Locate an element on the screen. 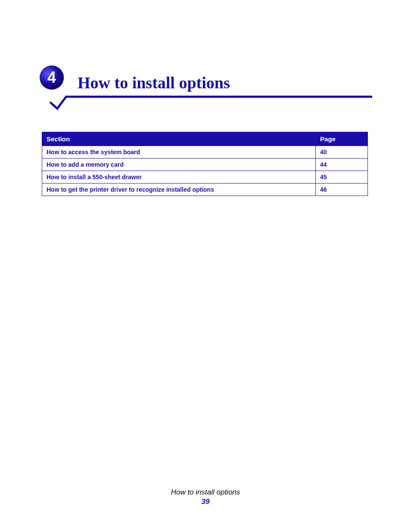 Image resolution: width=411 pixels, height=532 pixels. toc-page-link: 45 is located at coordinates (324, 177).